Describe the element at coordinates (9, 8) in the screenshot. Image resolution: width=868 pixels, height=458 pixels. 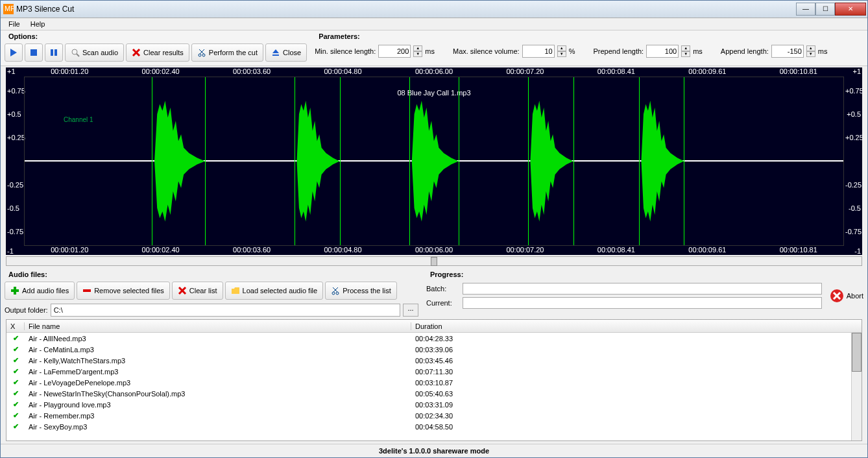
I see `svg-text: MP3` at that location.